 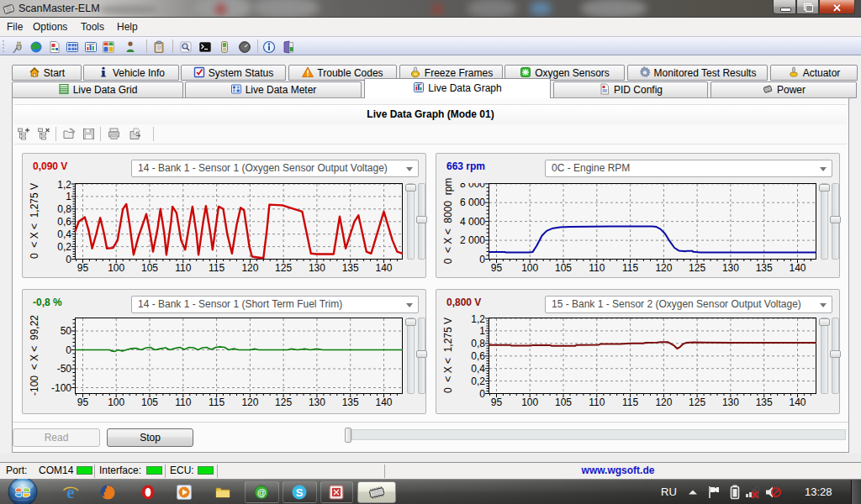 I want to click on svg-text: 4 000, so click(x=473, y=222).